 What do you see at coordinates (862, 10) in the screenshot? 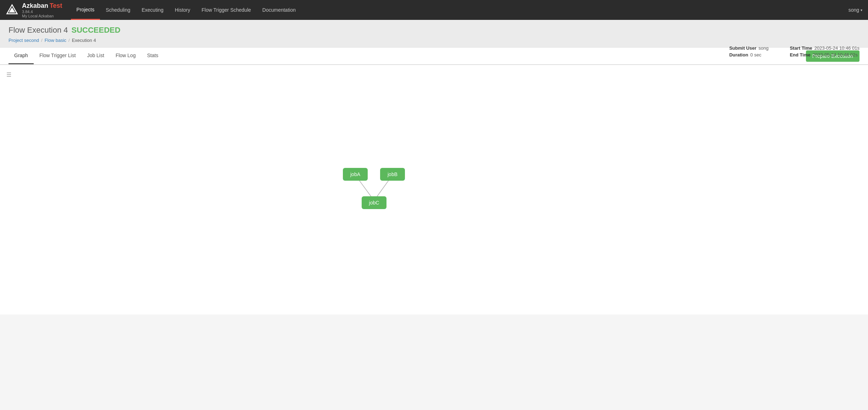
I see `chevron-down-icon: ▾` at bounding box center [862, 10].